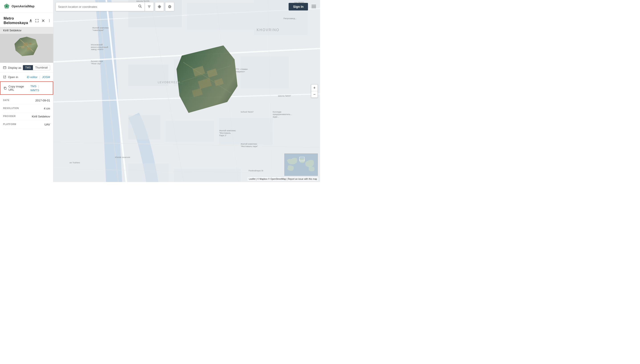  What do you see at coordinates (283, 179) in the screenshot?
I see `map-attribution: Leaflet | © Mapbox © OpenStreetMap | Rep…` at bounding box center [283, 179].